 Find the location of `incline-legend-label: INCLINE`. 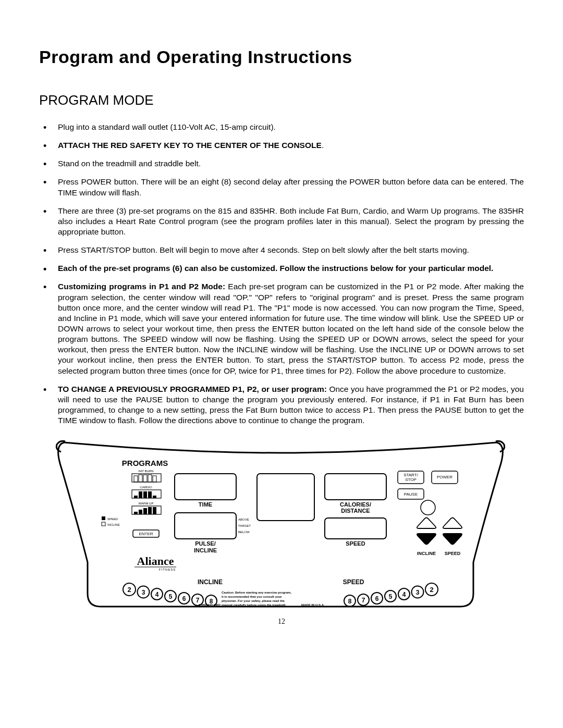

incline-legend-label: INCLINE is located at coordinates (114, 525).